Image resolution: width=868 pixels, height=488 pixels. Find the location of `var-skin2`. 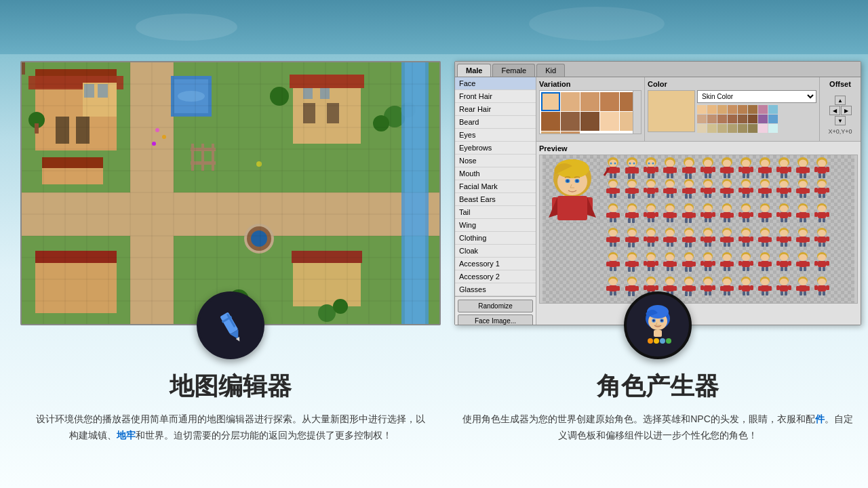

var-skin2 is located at coordinates (570, 102).